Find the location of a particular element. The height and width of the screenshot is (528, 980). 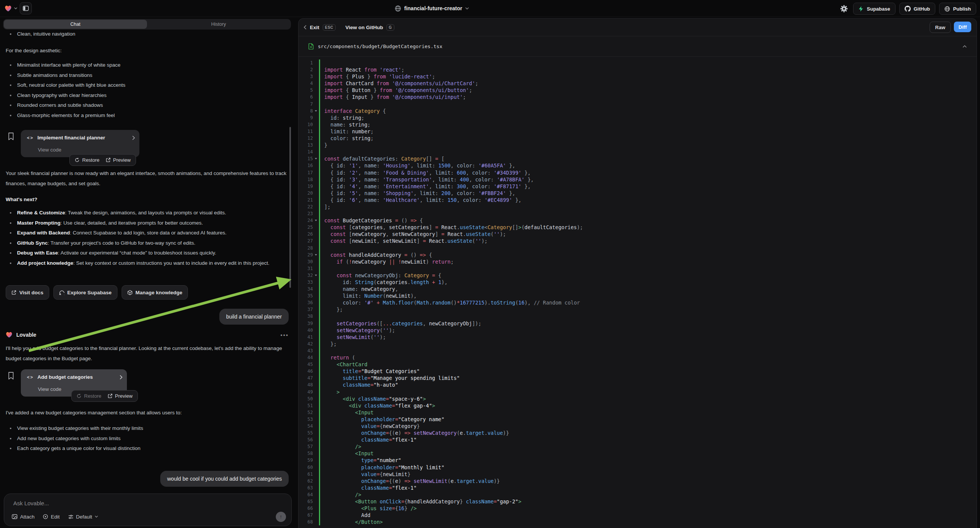

list-item: Debug with Ease: Activate our experiment… is located at coordinates (142, 253).